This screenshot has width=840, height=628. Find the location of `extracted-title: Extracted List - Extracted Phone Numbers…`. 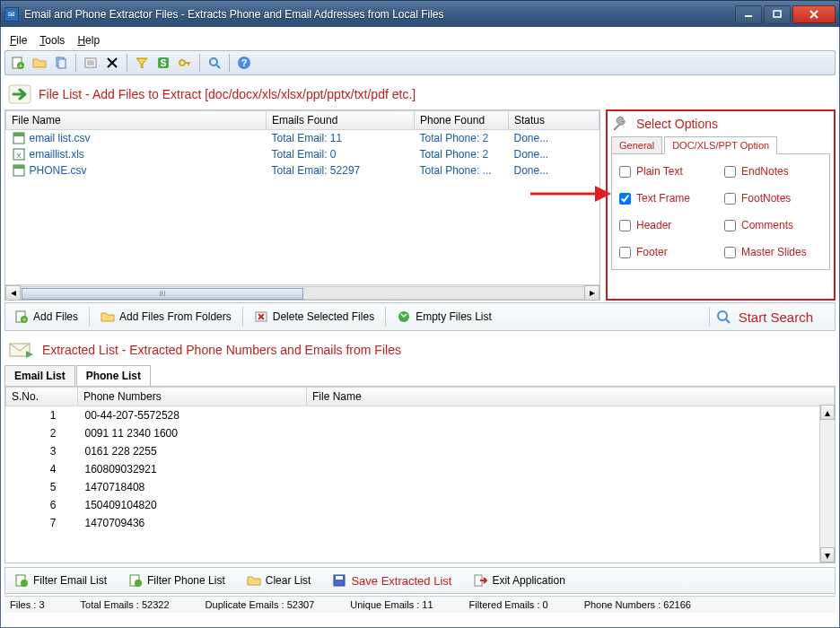

extracted-title: Extracted List - Extracted Phone Numbers… is located at coordinates (222, 350).